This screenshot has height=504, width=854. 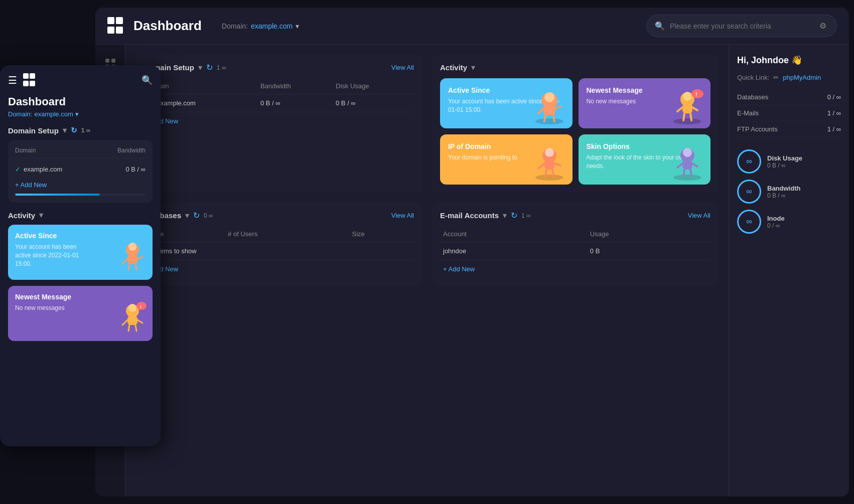 What do you see at coordinates (80, 256) in the screenshot?
I see `mobile-panel: ☰ 🔍 Dashboard Domain: example.com ▾ Doma…` at bounding box center [80, 256].